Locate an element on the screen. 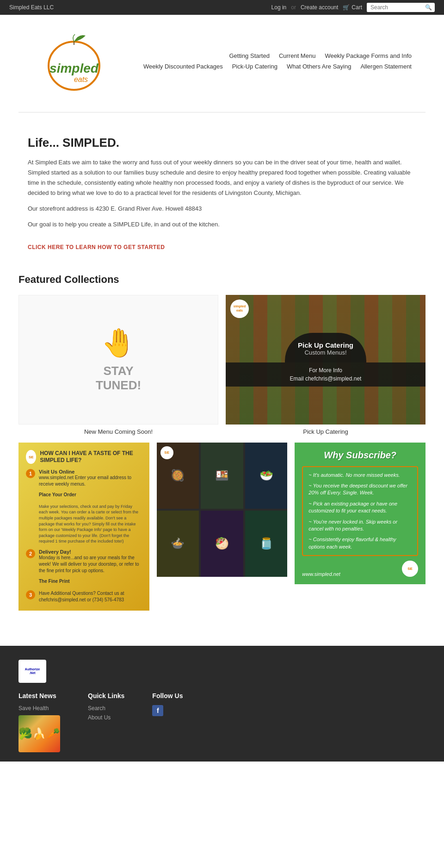 Image resolution: width=444 pixels, height=868 pixels. authorize-badge: Authorize.Net is located at coordinates (32, 671).